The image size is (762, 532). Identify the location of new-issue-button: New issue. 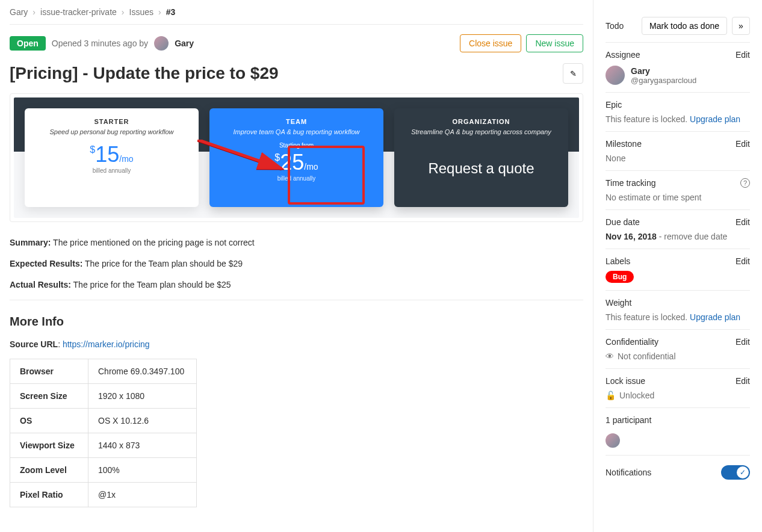
(555, 43).